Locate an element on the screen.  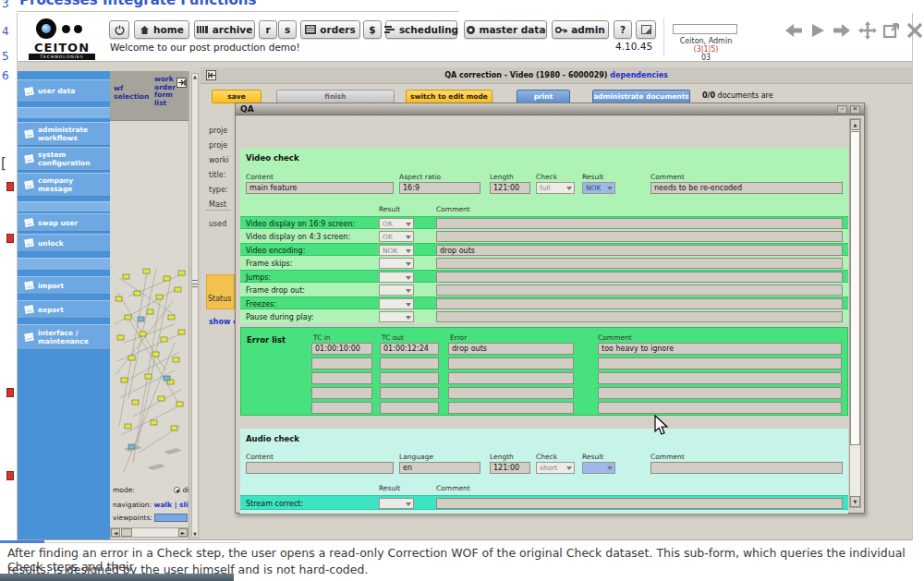
scrollbar-grip is located at coordinates (195, 284).